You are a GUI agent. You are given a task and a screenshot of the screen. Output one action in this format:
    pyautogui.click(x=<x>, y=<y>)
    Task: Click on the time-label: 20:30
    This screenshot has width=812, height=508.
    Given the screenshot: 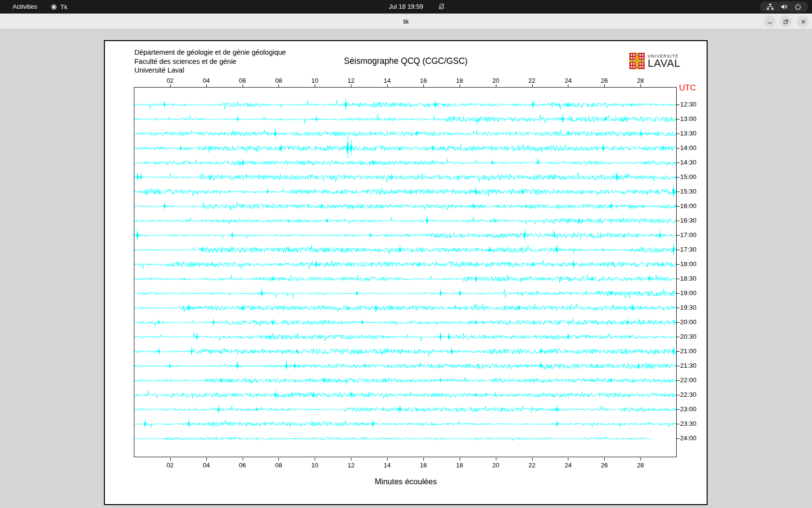 What is the action you would take?
    pyautogui.click(x=688, y=337)
    